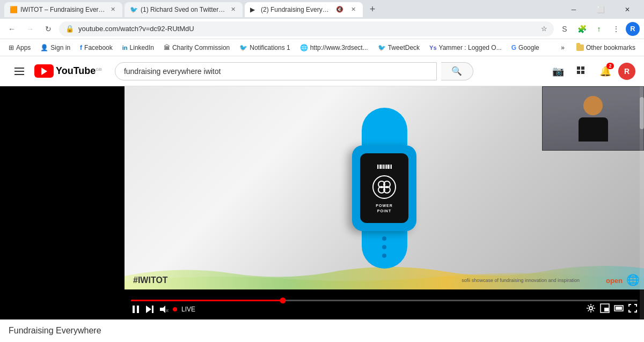 This screenshot has width=644, height=342. I want to click on bookmark-3rdsect: 🌐 http://www.3rdsect..., so click(334, 48).